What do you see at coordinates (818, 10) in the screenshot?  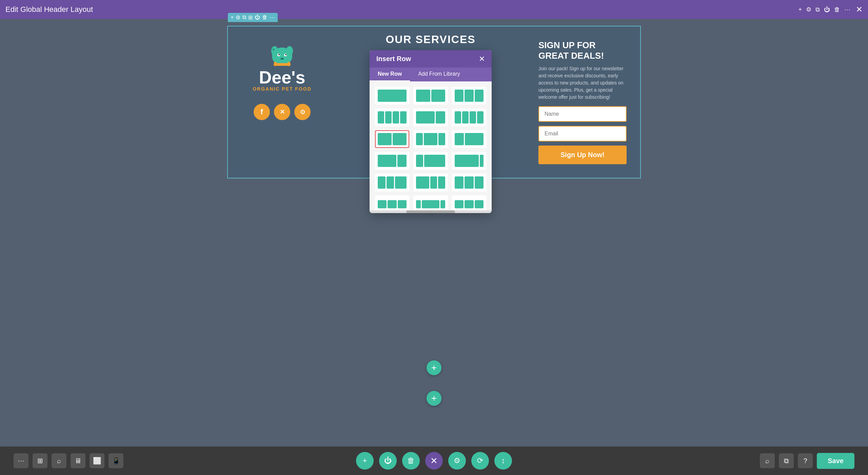 I see `copy-icon: ⧉` at bounding box center [818, 10].